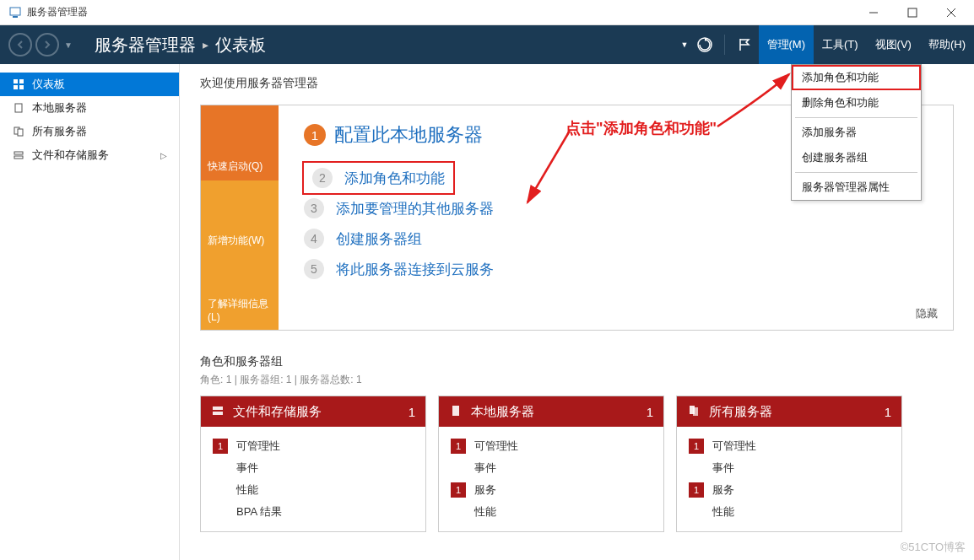 The image size is (974, 560). I want to click on step-label: 将此服务器连接到云服务, so click(415, 270).